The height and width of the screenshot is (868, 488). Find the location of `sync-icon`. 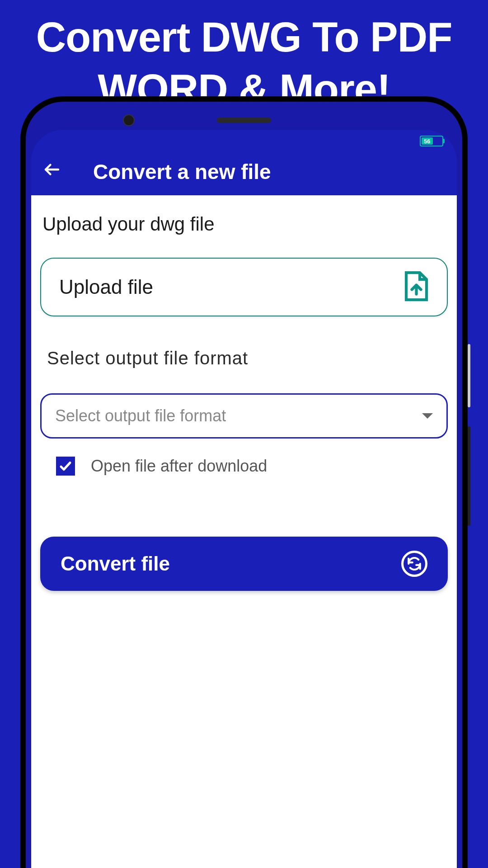

sync-icon is located at coordinates (414, 564).